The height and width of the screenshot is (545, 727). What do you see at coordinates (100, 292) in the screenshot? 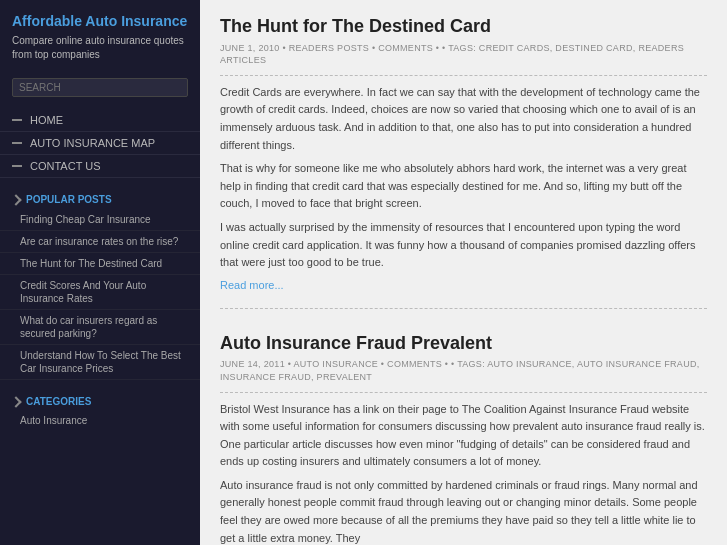
I see `popular-item: Credit Scores And Your Auto Insurance Ra…` at bounding box center [100, 292].